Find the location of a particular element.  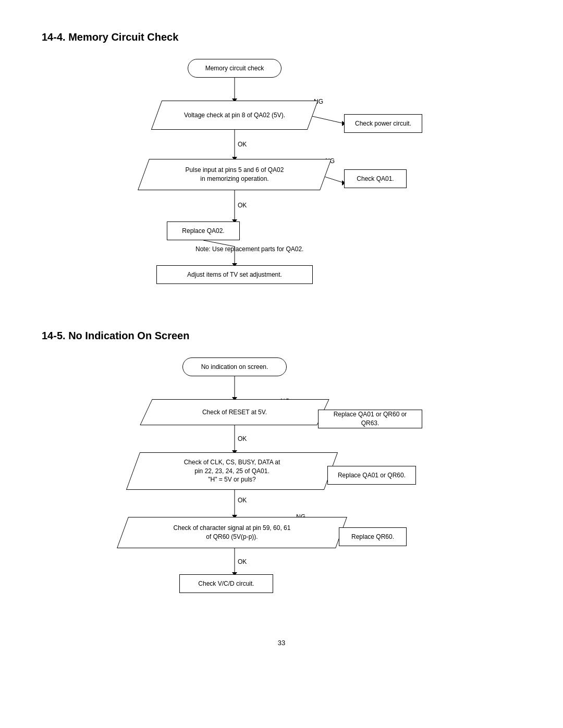

node-voltage-check-qa02: Voltage check at pin 8 of QA02 (5V). is located at coordinates (235, 115).